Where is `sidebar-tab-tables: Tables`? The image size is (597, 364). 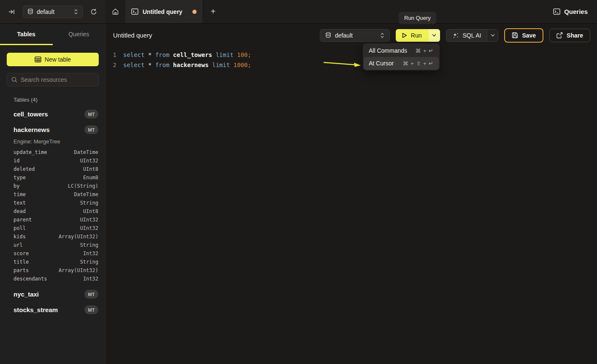 sidebar-tab-tables: Tables is located at coordinates (26, 34).